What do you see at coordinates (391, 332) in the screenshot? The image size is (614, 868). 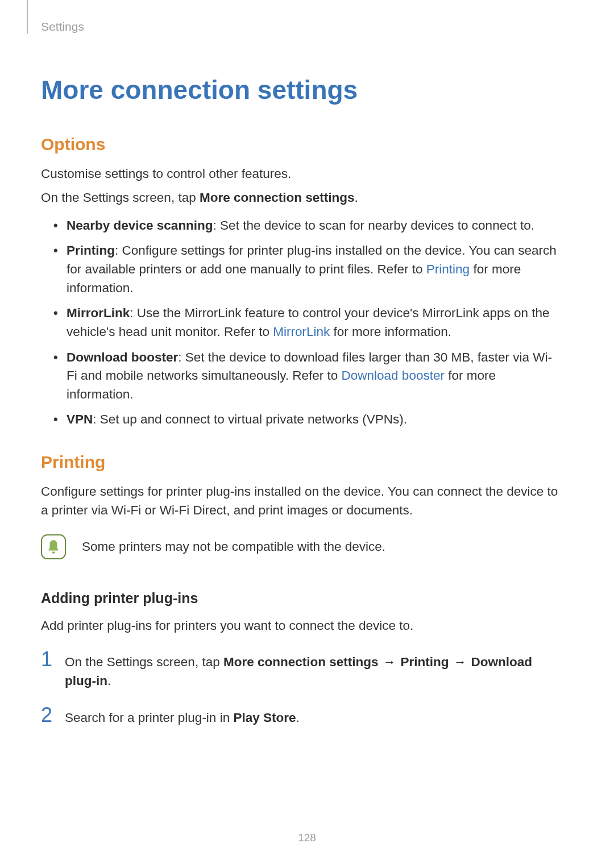 I see `item-text-b: for more information.` at bounding box center [391, 332].